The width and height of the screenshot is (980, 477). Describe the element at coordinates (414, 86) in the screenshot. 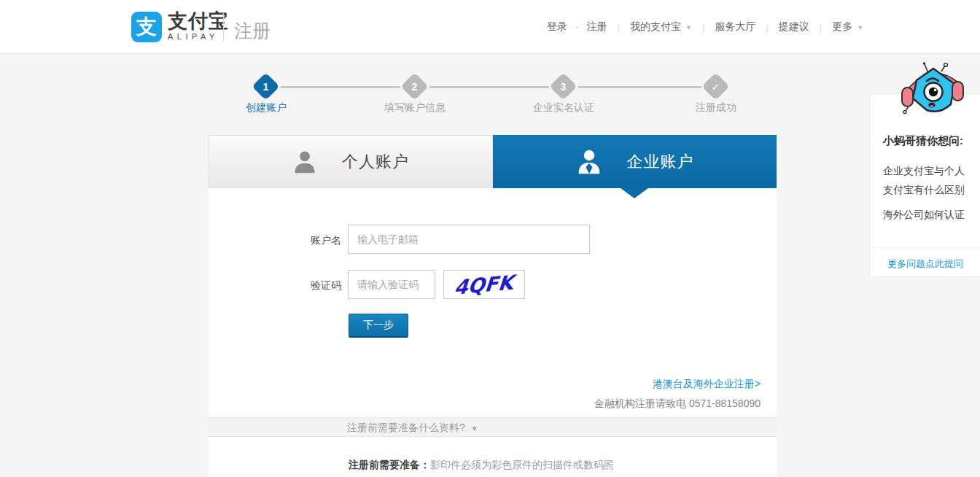

I see `step-2-marker: 2` at that location.